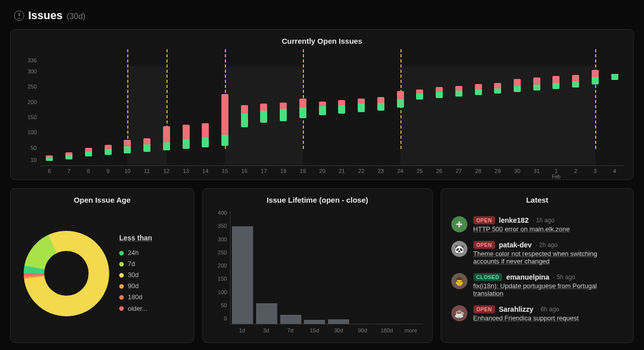 The image size is (644, 350). Describe the element at coordinates (420, 171) in the screenshot. I see `x-tick-label: 25` at that location.